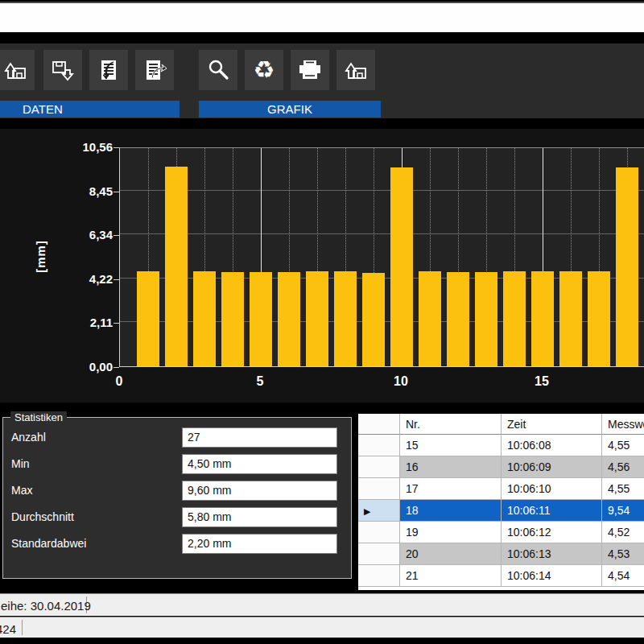 The height and width of the screenshot is (644, 644). I want to click on toolbar-group-grafik: GRAFIK, so click(290, 109).